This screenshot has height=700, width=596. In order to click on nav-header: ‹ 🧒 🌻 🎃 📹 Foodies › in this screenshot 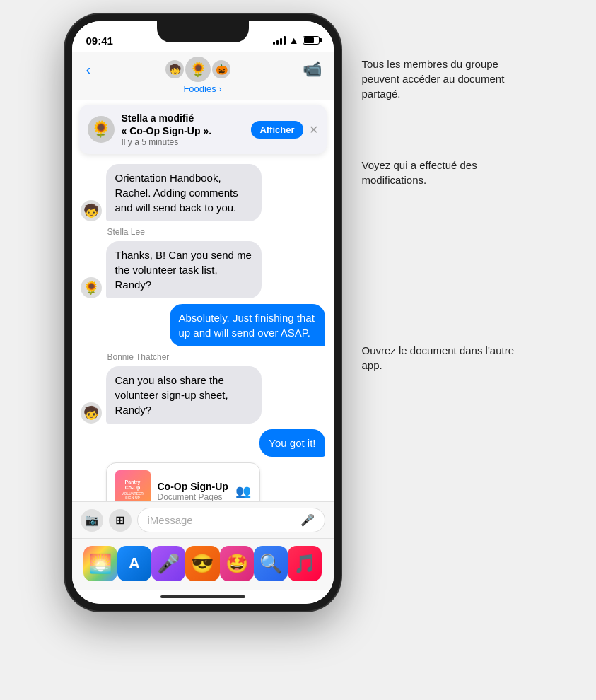, I will do `click(203, 76)`.